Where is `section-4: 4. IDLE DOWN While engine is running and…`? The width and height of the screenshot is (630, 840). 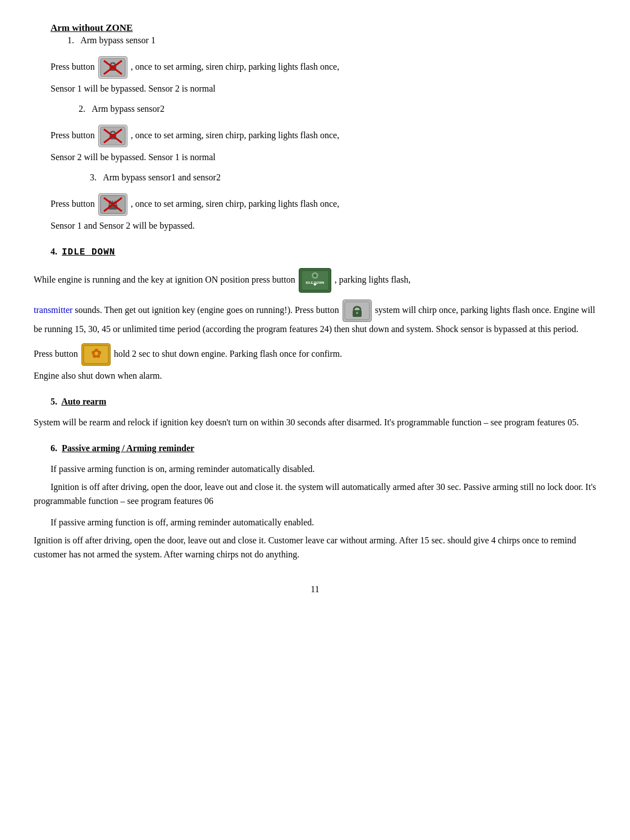 section-4: 4. IDLE DOWN While engine is running and… is located at coordinates (315, 314).